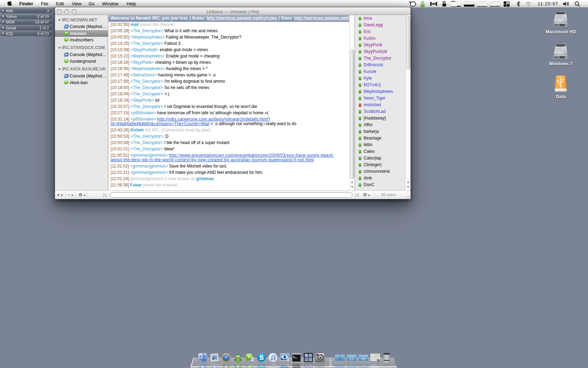  Describe the element at coordinates (340, 358) in the screenshot. I see `svg-text: A` at that location.